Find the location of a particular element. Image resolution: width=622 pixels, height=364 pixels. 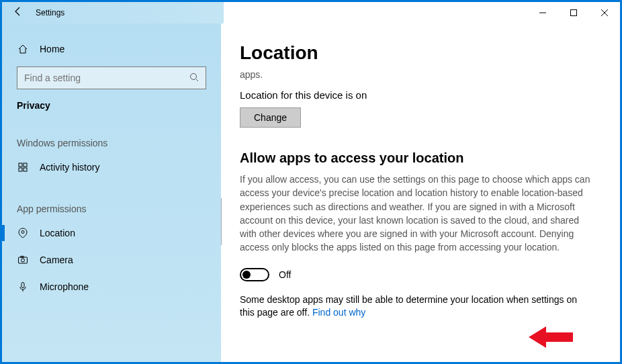

activity-history-icon is located at coordinates (23, 167).